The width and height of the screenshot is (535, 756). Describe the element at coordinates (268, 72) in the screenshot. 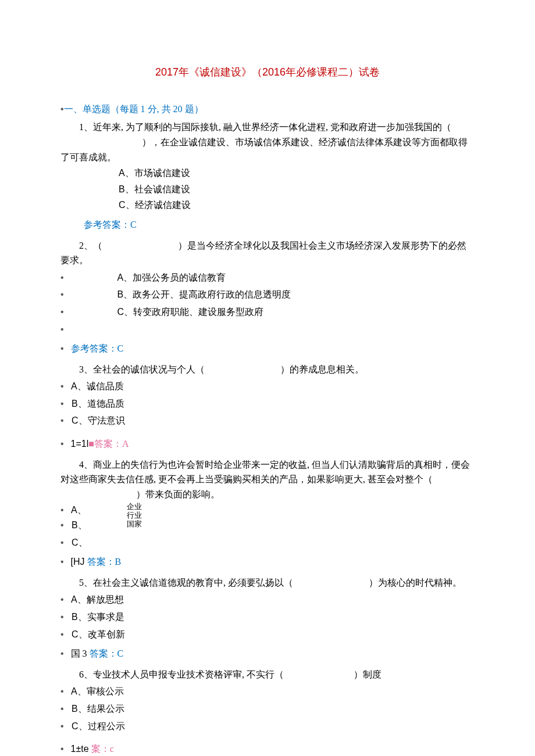

I see `page-title: 2017年《诚信建设》（2016年必修课程二）试卷` at that location.